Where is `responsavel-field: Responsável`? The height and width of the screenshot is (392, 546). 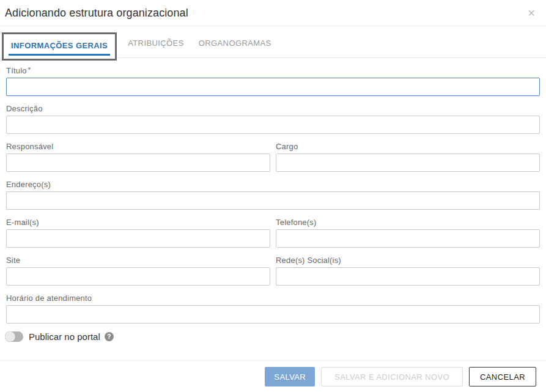
responsavel-field: Responsável is located at coordinates (138, 157).